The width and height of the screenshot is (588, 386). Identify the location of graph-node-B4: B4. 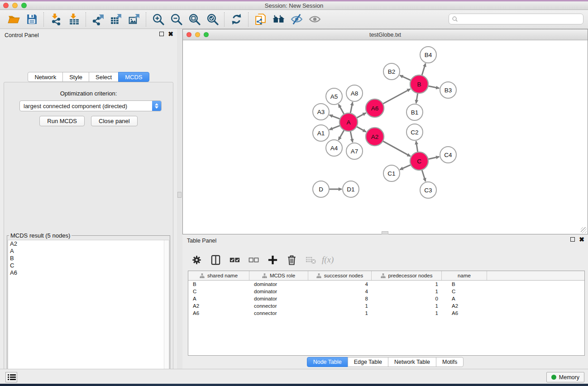
(428, 55).